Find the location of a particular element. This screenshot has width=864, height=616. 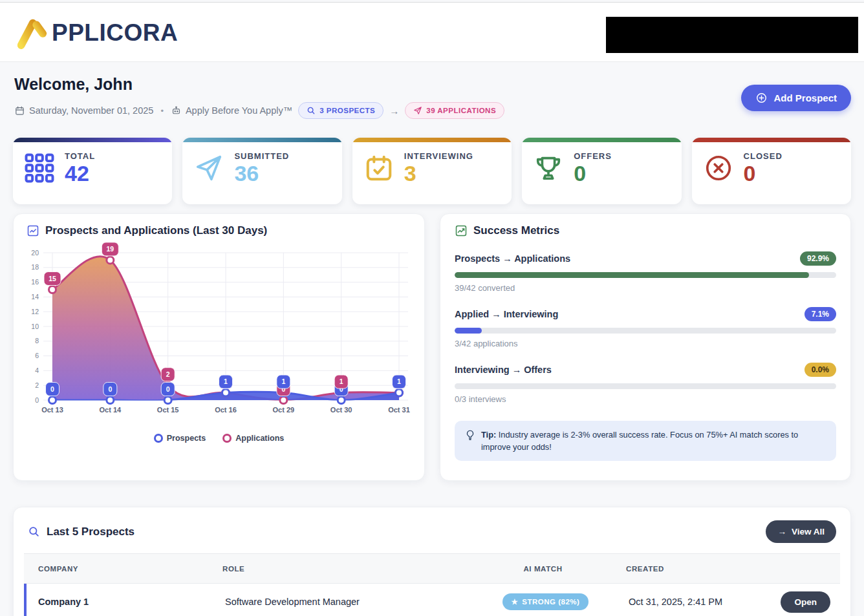

date-text: Saturday, November 01, 2025 is located at coordinates (91, 111).